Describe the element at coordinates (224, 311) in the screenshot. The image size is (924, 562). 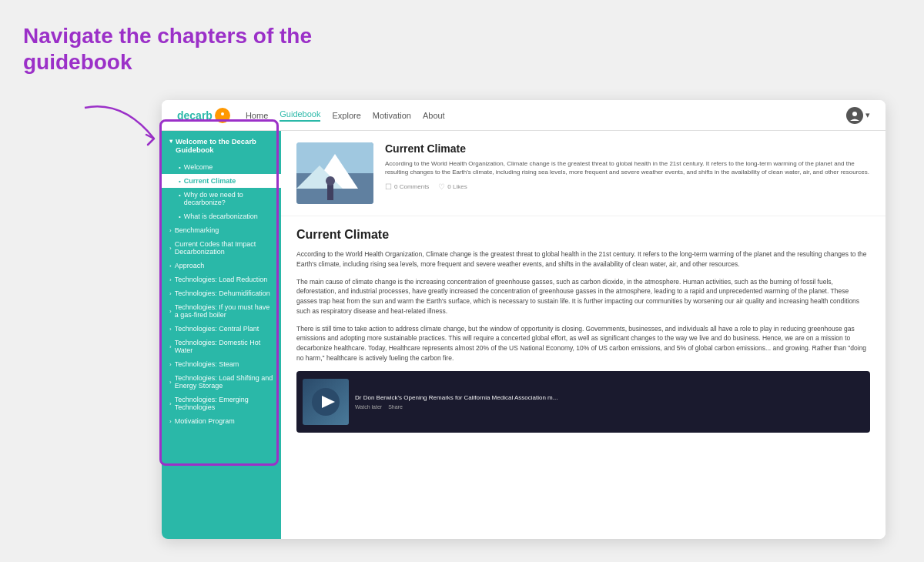
I see `sidebar-item-label: Technologies: If you must have a gas-fir…` at that location.